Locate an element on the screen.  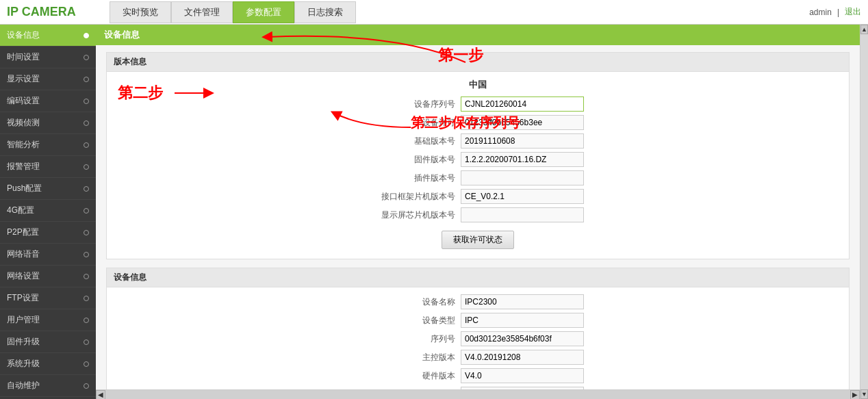
sidebar-label: 视频侦测 is located at coordinates (23, 123).